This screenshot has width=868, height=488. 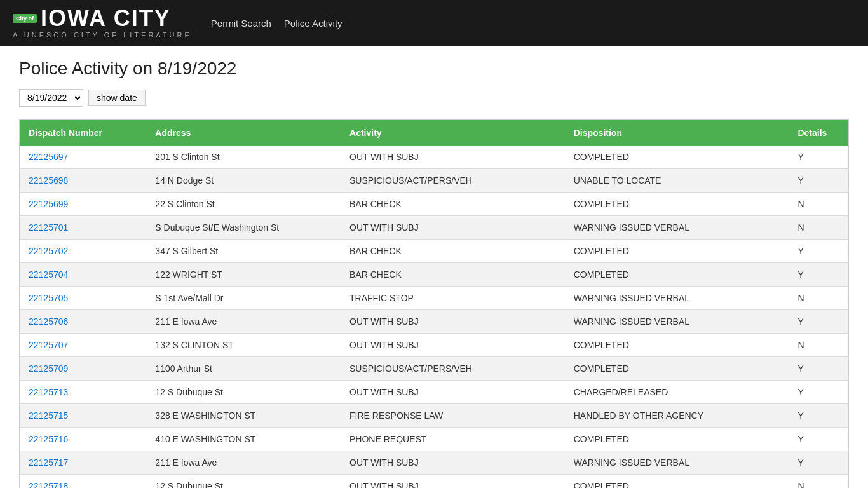 What do you see at coordinates (48, 227) in the screenshot?
I see `dispatch-number-link: 22125701` at bounding box center [48, 227].